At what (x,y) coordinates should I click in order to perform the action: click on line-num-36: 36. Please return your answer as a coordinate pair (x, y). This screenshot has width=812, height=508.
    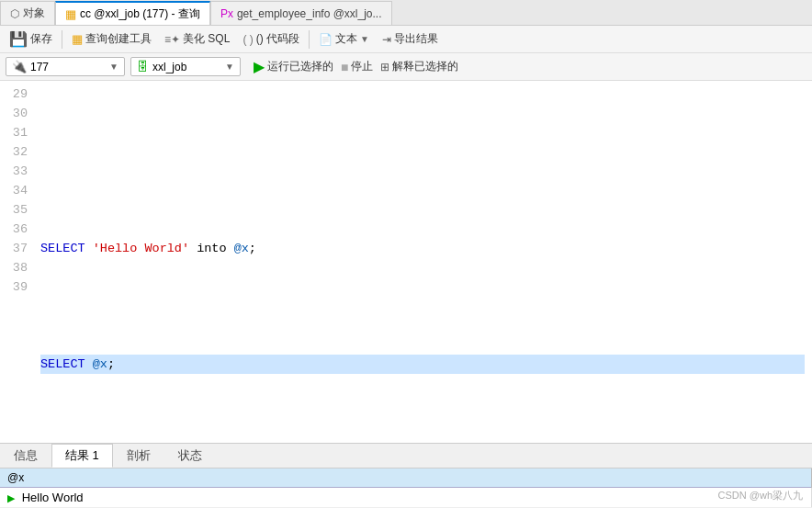
    Looking at the image, I should click on (17, 230).